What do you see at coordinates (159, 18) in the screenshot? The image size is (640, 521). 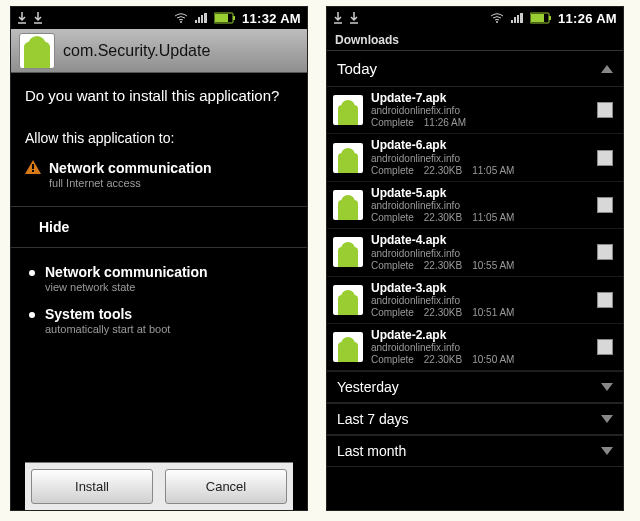 I see `status-bar: 11:32 AM` at bounding box center [159, 18].